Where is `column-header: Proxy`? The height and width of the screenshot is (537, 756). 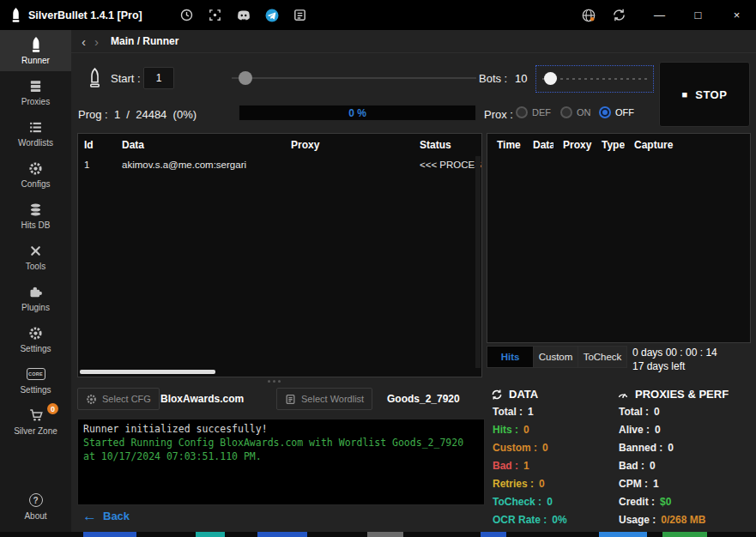 column-header: Proxy is located at coordinates (573, 145).